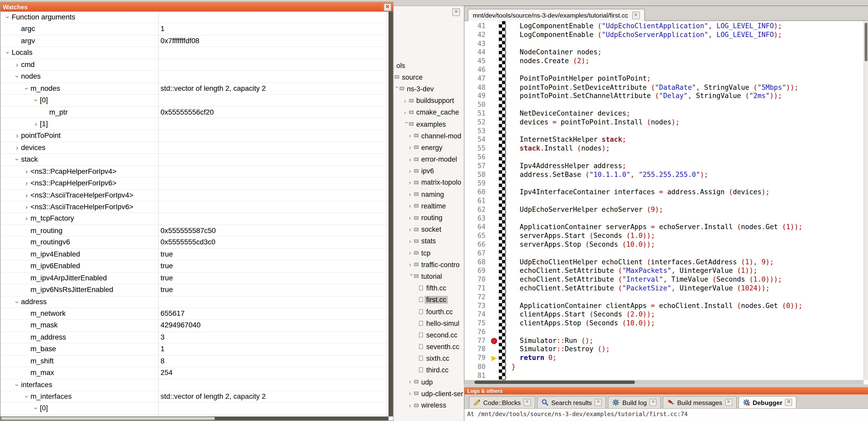 This screenshot has height=421, width=868. Describe the element at coordinates (197, 7) in the screenshot. I see `watches-titlebar: Watches ✕` at that location.